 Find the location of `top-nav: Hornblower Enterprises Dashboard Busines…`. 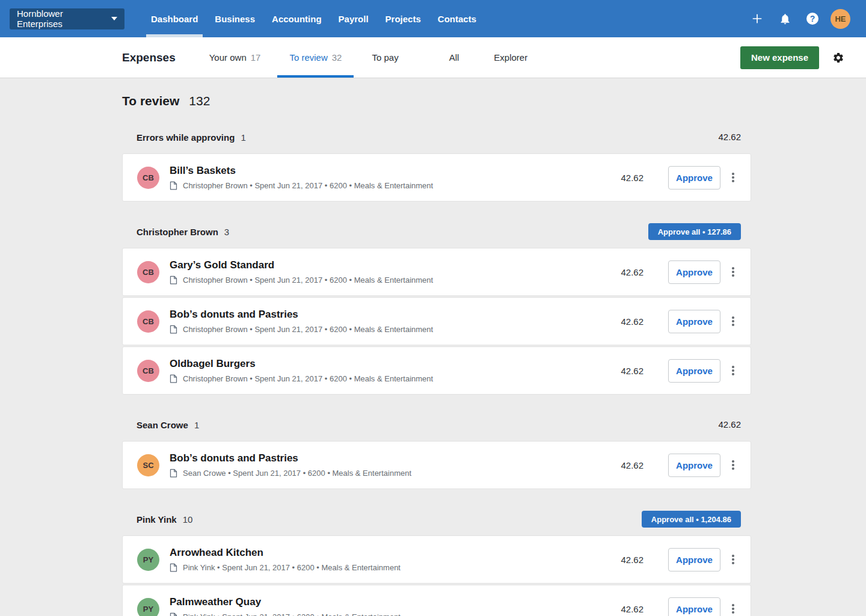

top-nav: Hornblower Enterprises Dashboard Busines… is located at coordinates (433, 19).